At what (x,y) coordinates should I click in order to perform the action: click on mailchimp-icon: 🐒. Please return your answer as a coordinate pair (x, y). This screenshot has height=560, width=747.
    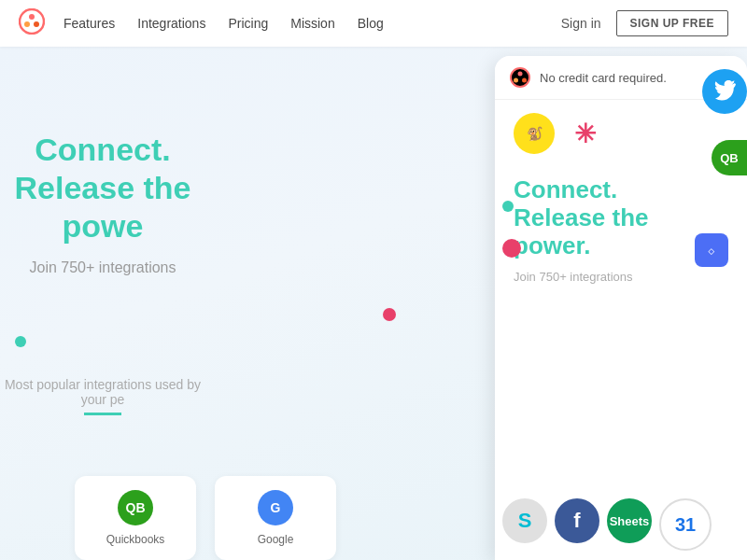
    Looking at the image, I should click on (534, 133).